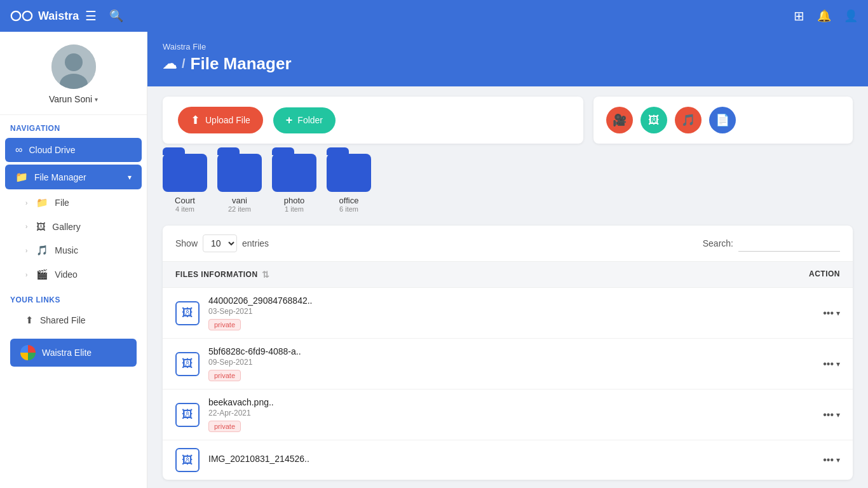 The height and width of the screenshot is (488, 868). I want to click on music-sub-label: Music, so click(66, 250).